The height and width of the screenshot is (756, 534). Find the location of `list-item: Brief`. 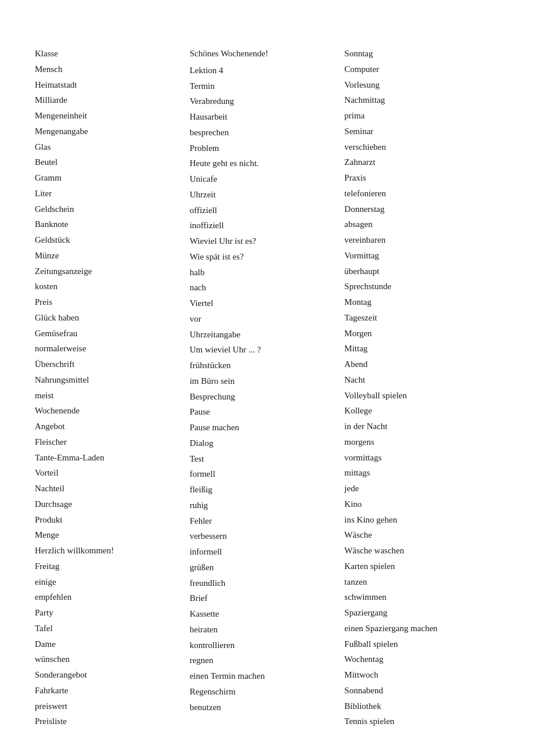

list-item: Brief is located at coordinates (267, 598).